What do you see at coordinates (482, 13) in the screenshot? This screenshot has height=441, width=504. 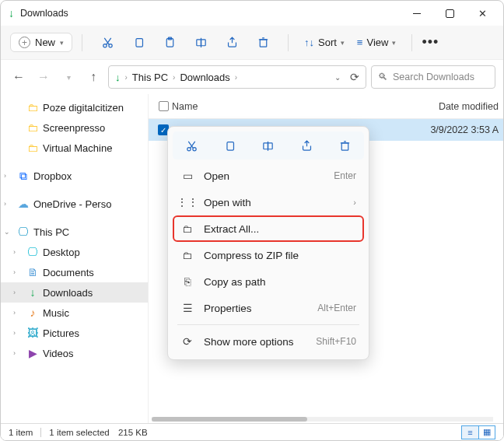 I see `close-button` at bounding box center [482, 13].